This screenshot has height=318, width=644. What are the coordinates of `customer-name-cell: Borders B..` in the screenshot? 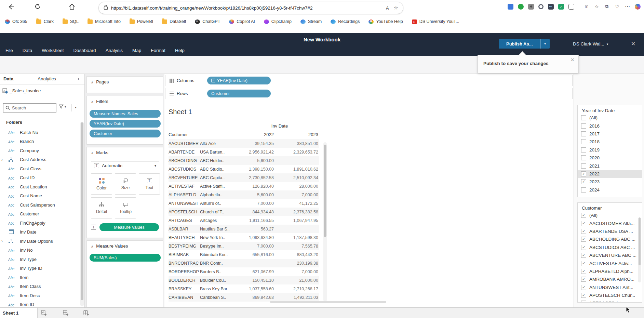 It's located at (220, 272).